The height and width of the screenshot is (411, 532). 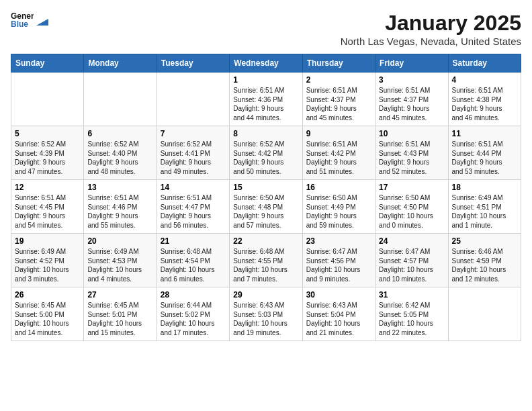 I want to click on calendar-cell: 5Sunrise: 6:52 AM Sunset: 4:39 PM Daylig…, so click(x=48, y=153).